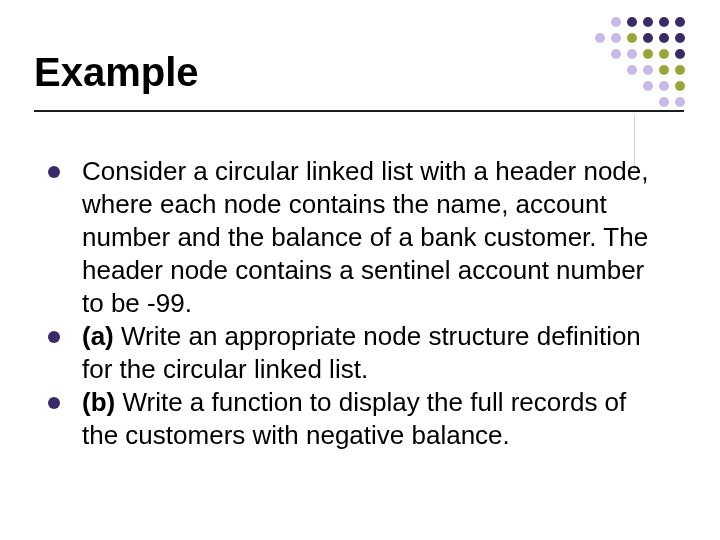  Describe the element at coordinates (98, 402) in the screenshot. I see `point-3-label: (b)` at that location.